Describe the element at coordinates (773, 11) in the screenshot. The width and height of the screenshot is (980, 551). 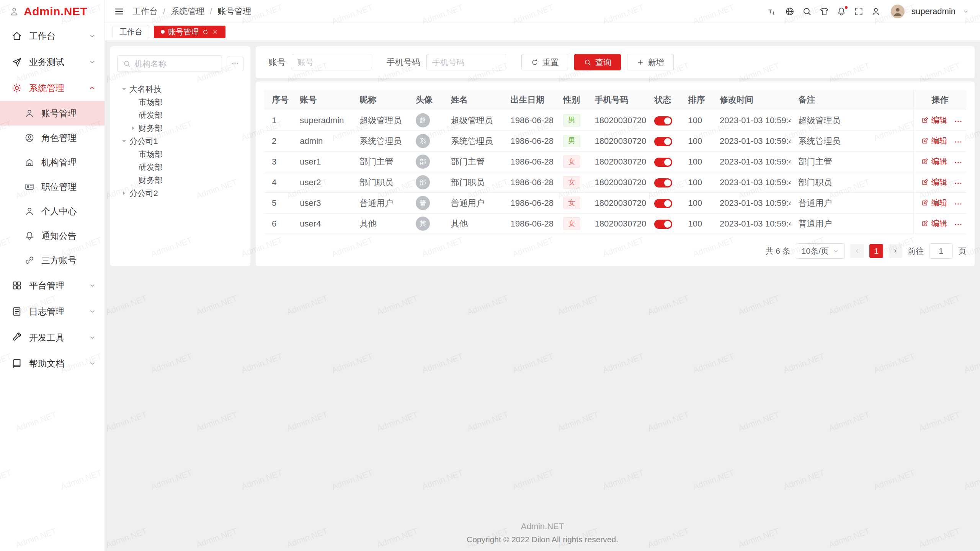
I see `font-size-icon: Tt` at that location.